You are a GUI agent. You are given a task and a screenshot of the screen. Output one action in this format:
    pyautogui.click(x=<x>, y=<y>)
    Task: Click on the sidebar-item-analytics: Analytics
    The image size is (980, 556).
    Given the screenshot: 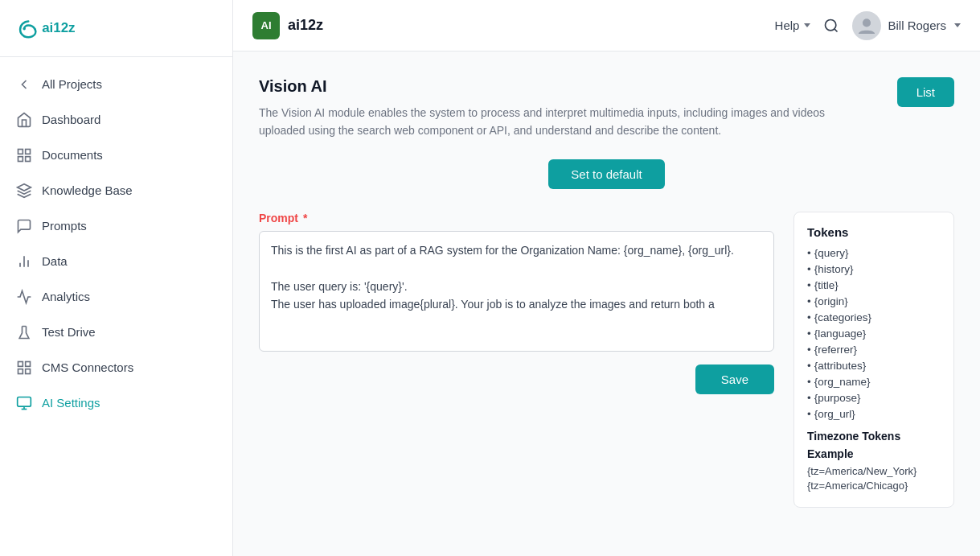 What is the action you would take?
    pyautogui.click(x=116, y=297)
    